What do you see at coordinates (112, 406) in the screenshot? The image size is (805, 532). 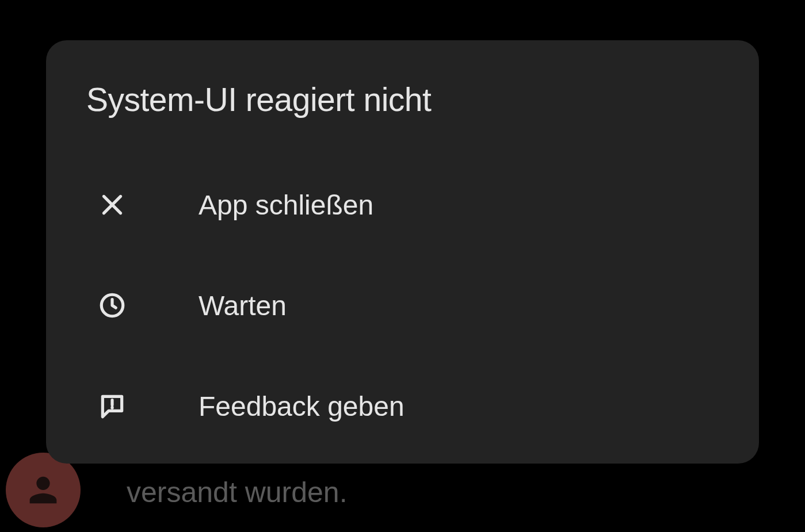 I see `feedback-icon` at bounding box center [112, 406].